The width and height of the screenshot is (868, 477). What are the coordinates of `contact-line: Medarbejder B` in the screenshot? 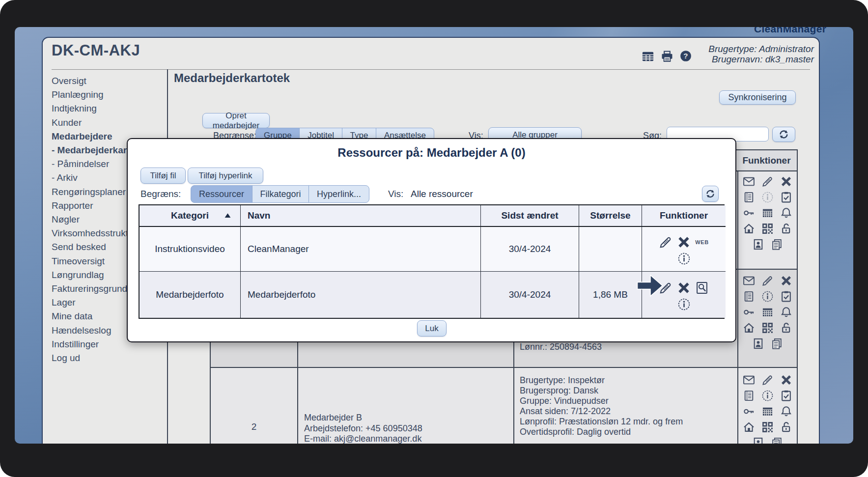 It's located at (364, 418).